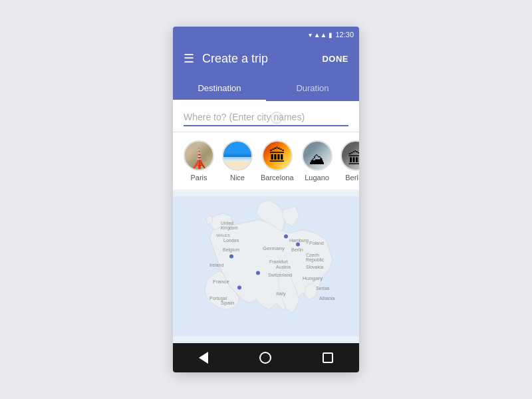  What do you see at coordinates (239, 288) in the screenshot?
I see `map-dot-barcelona` at bounding box center [239, 288].